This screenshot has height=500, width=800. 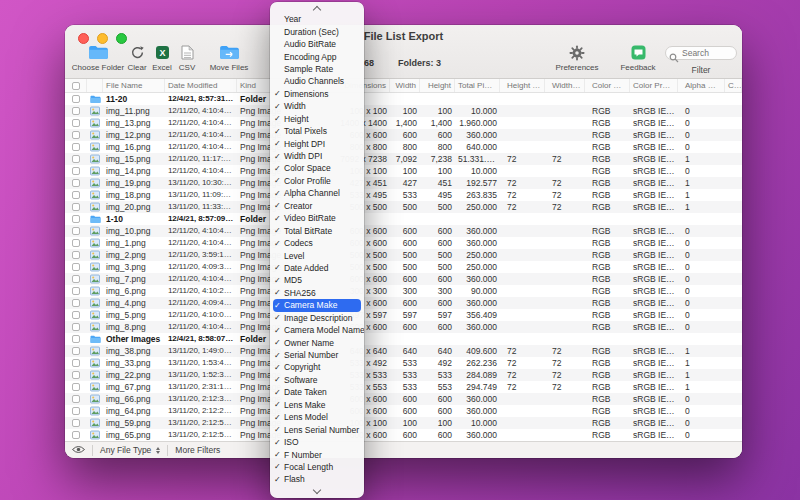 I want to click on menu-item-focal-length: ✓Focal Length, so click(x=317, y=467).